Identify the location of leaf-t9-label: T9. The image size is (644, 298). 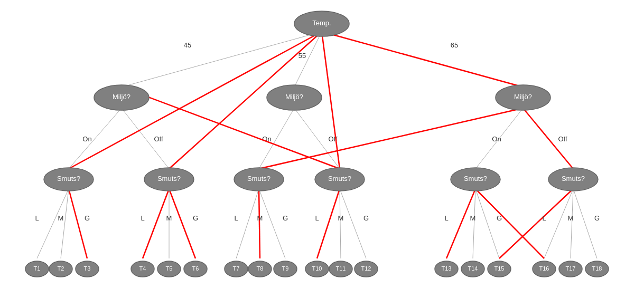
(285, 268).